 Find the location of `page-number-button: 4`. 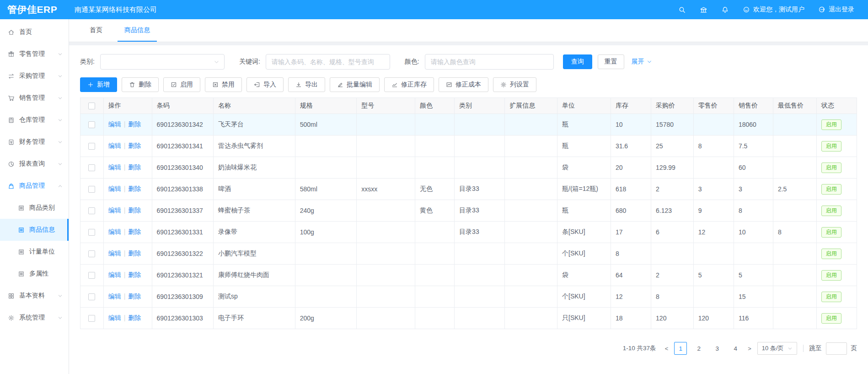

page-number-button: 4 is located at coordinates (735, 348).